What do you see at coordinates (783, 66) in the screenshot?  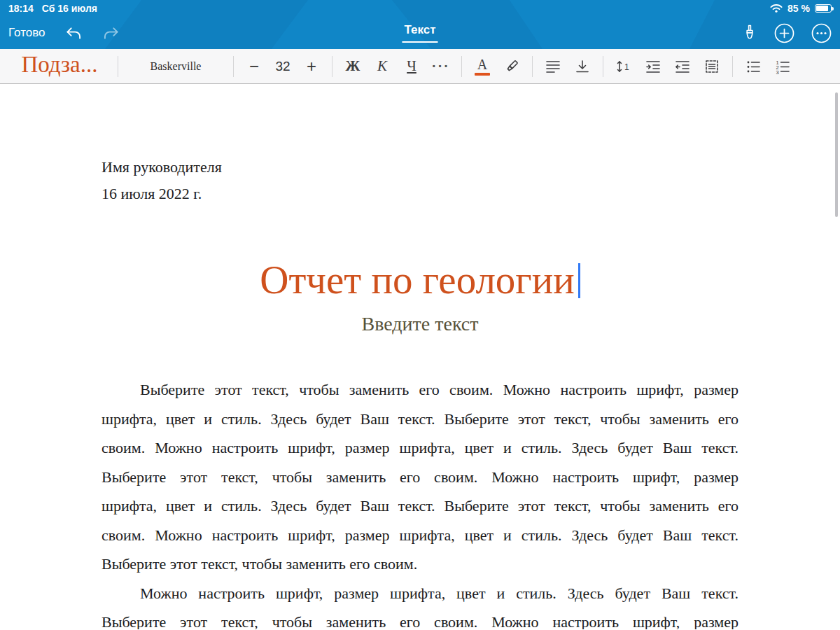 I see `numbered-list-button: 1 2 3` at bounding box center [783, 66].